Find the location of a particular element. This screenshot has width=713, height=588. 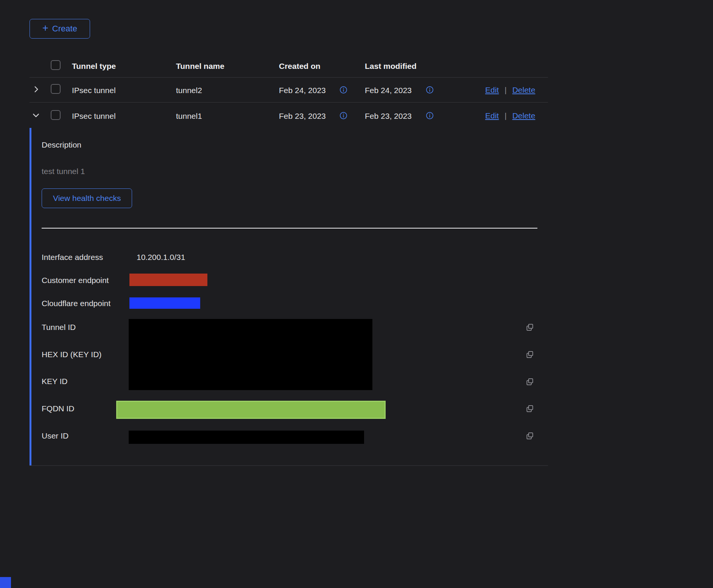

cloudflare-endpoint-label: Cloudflare endpoint is located at coordinates (76, 303).